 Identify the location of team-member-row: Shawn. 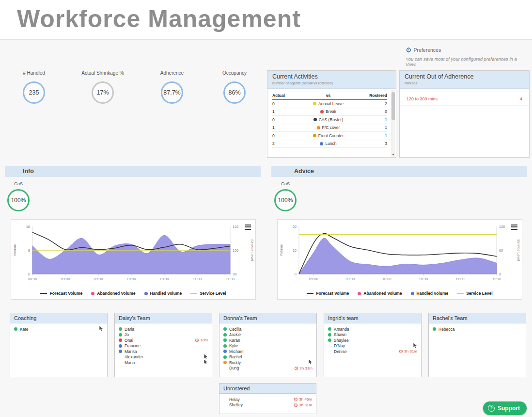
(373, 335).